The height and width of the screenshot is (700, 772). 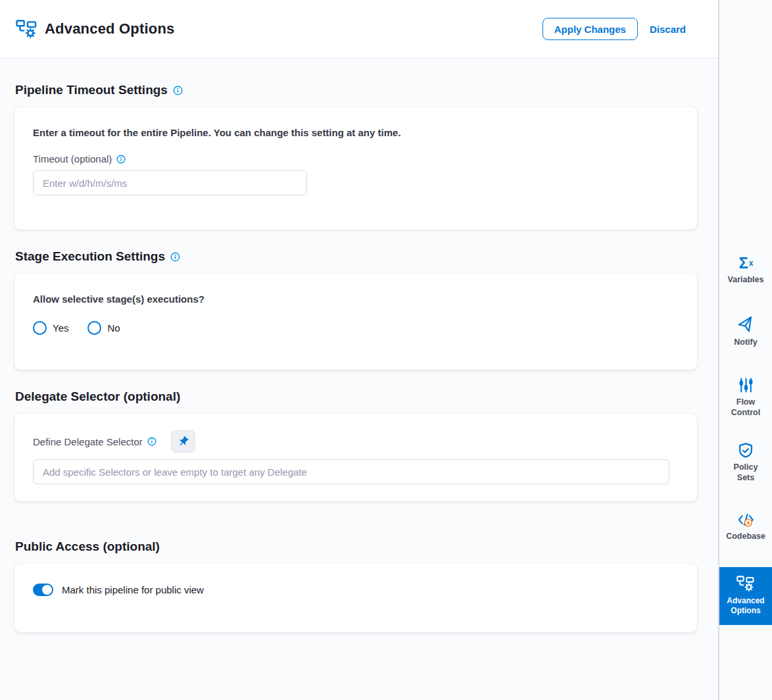 What do you see at coordinates (746, 607) in the screenshot?
I see `sidebar-item-label: Advanced Options` at bounding box center [746, 607].